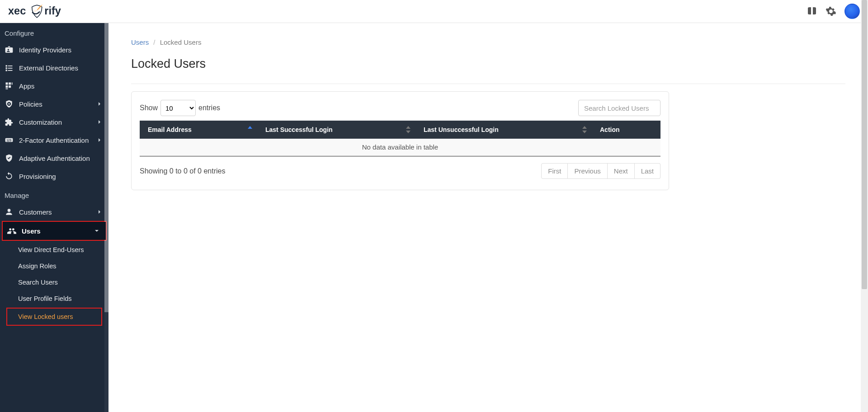 This screenshot has width=868, height=412. I want to click on sub-item-view-locked-users: View Locked users, so click(54, 317).